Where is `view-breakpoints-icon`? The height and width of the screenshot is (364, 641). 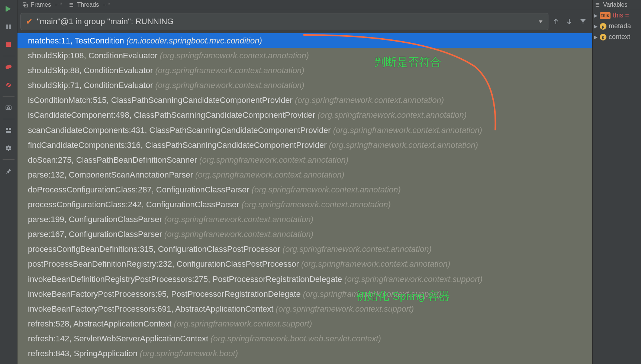
view-breakpoints-icon is located at coordinates (9, 67).